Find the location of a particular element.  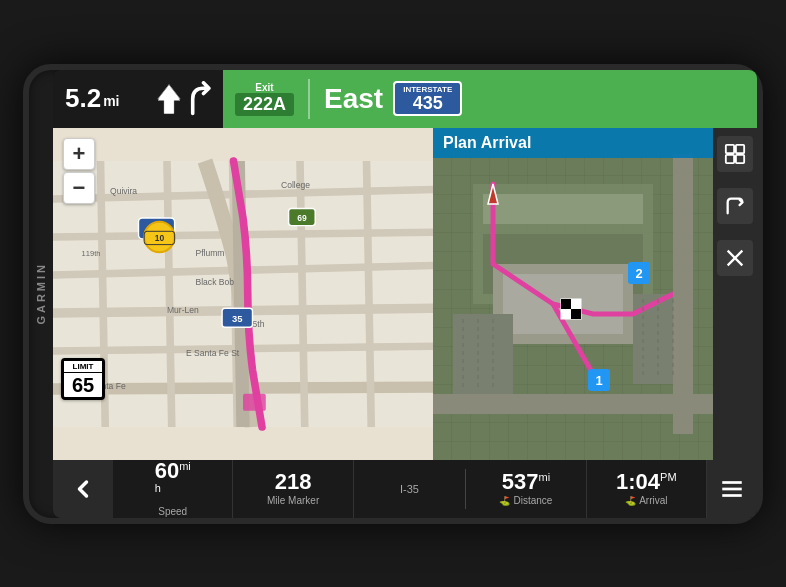

arrival-stat: 1:04PM ⛳ Arrival is located at coordinates (647, 489).